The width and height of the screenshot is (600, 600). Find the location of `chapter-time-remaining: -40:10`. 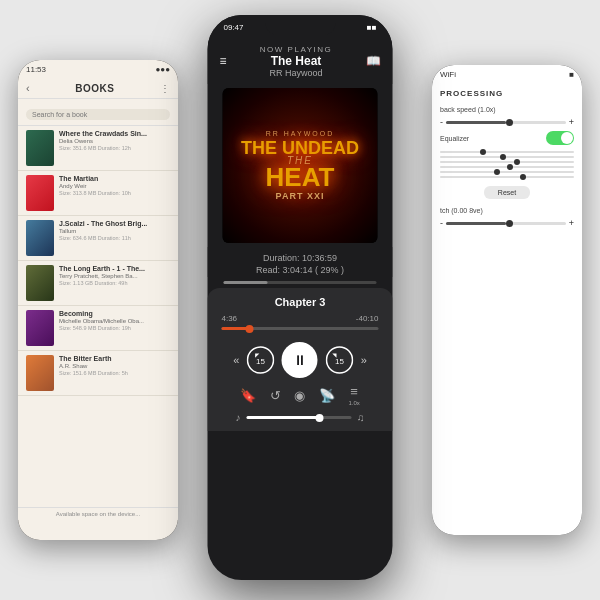

chapter-time-remaining: -40:10 is located at coordinates (368, 318).